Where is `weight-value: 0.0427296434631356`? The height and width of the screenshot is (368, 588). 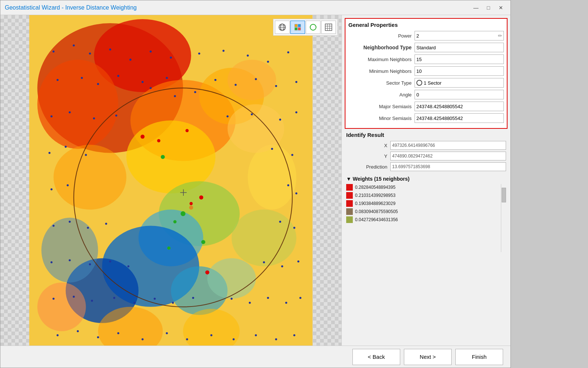 weight-value: 0.0427296434631356 is located at coordinates (376, 220).